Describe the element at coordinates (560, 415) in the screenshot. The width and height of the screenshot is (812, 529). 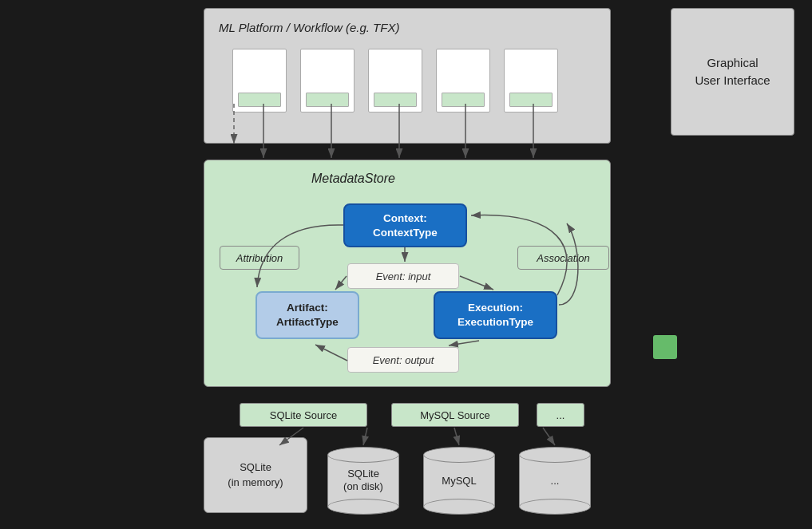
I see `dots-source-label: ...` at that location.